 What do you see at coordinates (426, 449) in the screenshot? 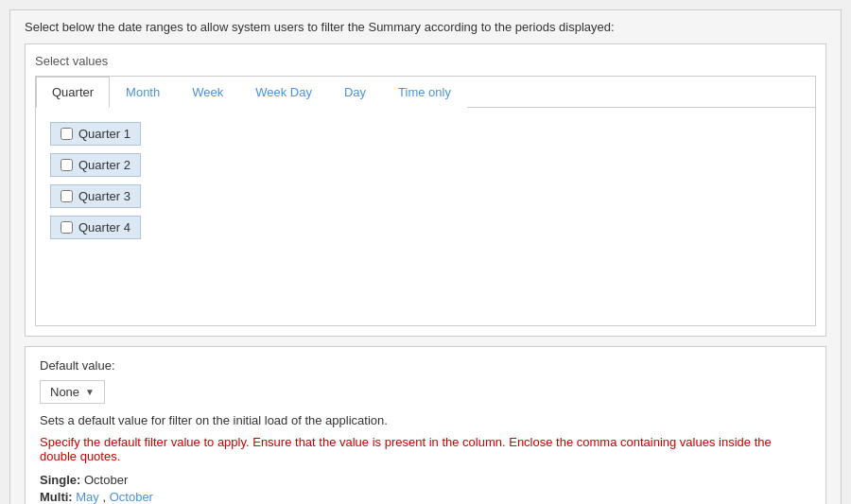
I see `warning-text: Specify the default filter value to appl…` at bounding box center [426, 449].